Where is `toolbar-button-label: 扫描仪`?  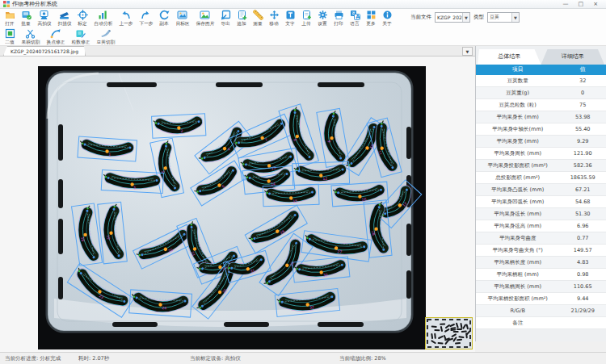 toolbar-button-label: 扫描仪 is located at coordinates (65, 23).